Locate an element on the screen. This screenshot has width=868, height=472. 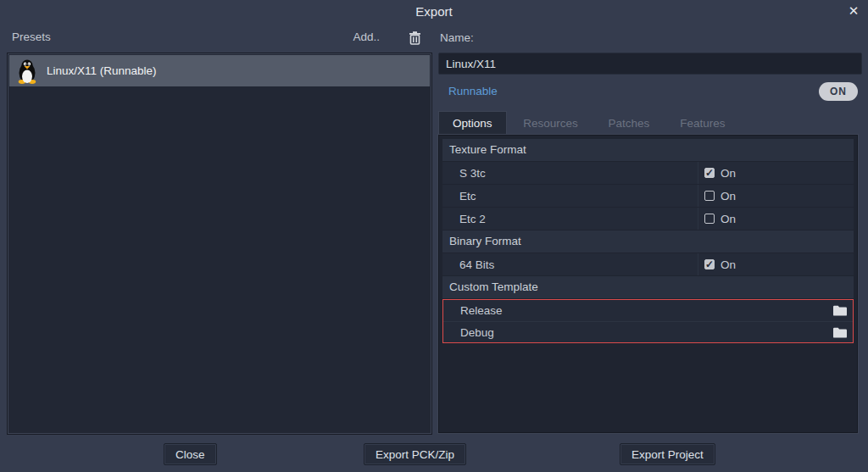
checkbox-etc2 is located at coordinates (709, 219).